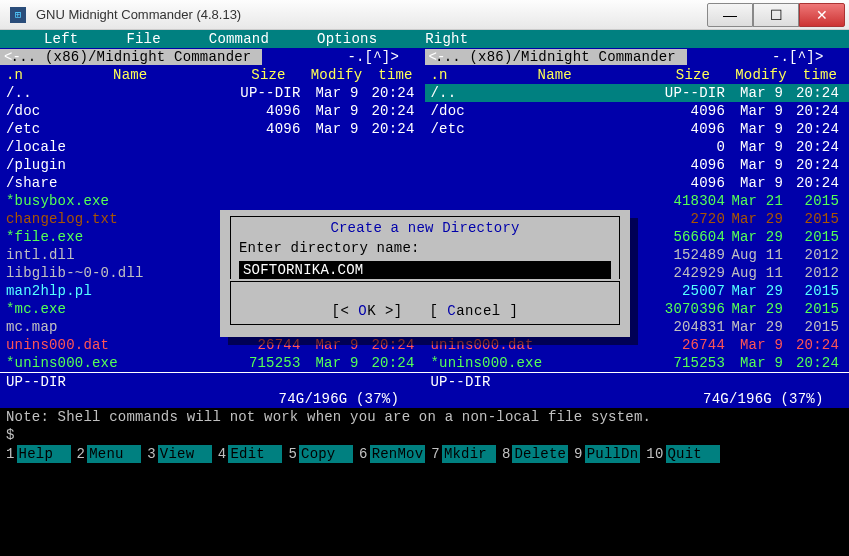 The width and height of the screenshot is (849, 556). I want to click on fkey-edit: 4Edit, so click(248, 454).